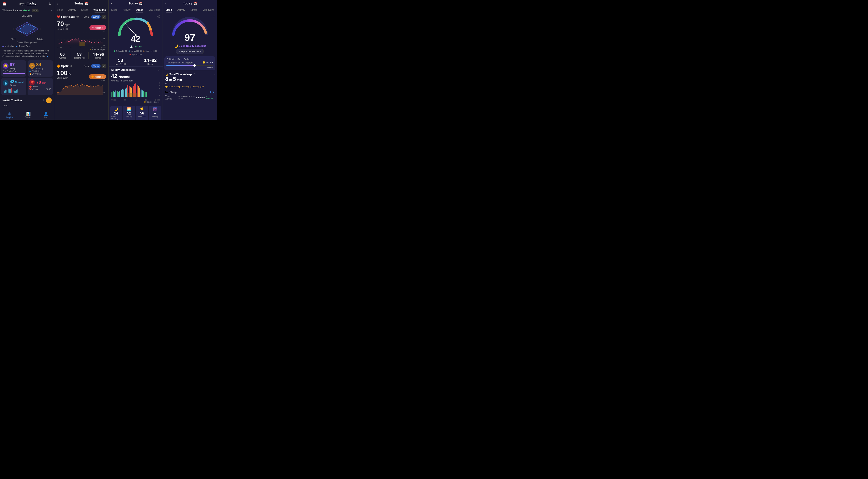 This screenshot has width=868, height=479. What do you see at coordinates (112, 3) in the screenshot?
I see `panel3-back: ‹` at bounding box center [112, 3].